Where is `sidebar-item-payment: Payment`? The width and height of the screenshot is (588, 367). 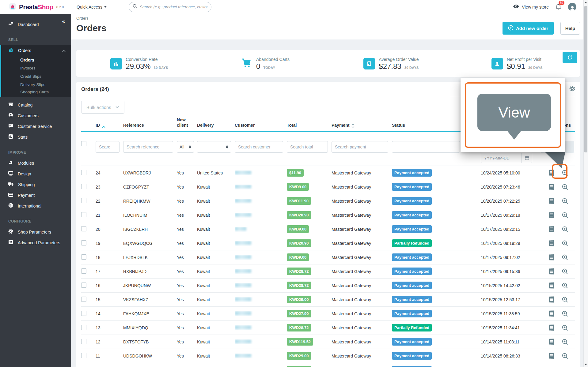 sidebar-item-payment: Payment is located at coordinates (36, 195).